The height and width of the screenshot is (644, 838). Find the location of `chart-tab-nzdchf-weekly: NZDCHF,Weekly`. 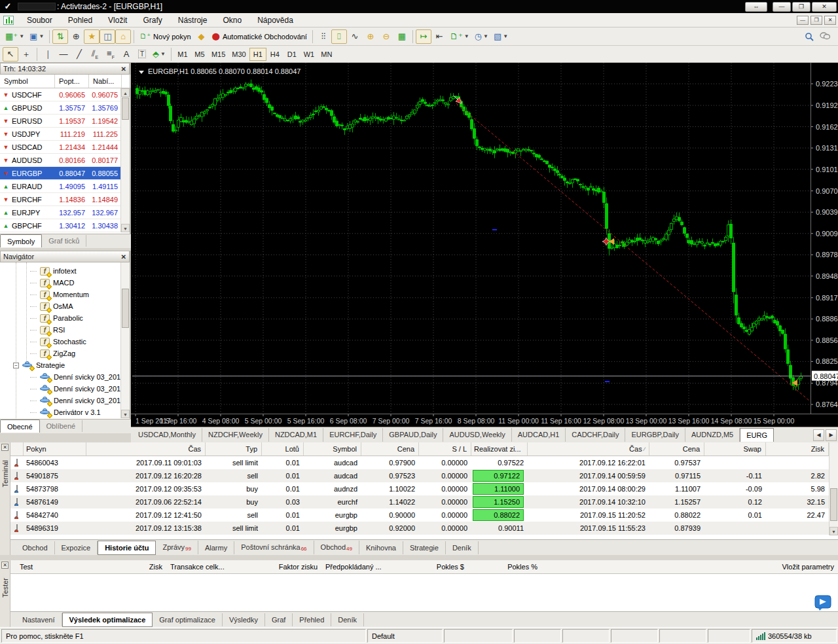

chart-tab-nzdchf-weekly: NZDCHF,Weekly is located at coordinates (236, 435).